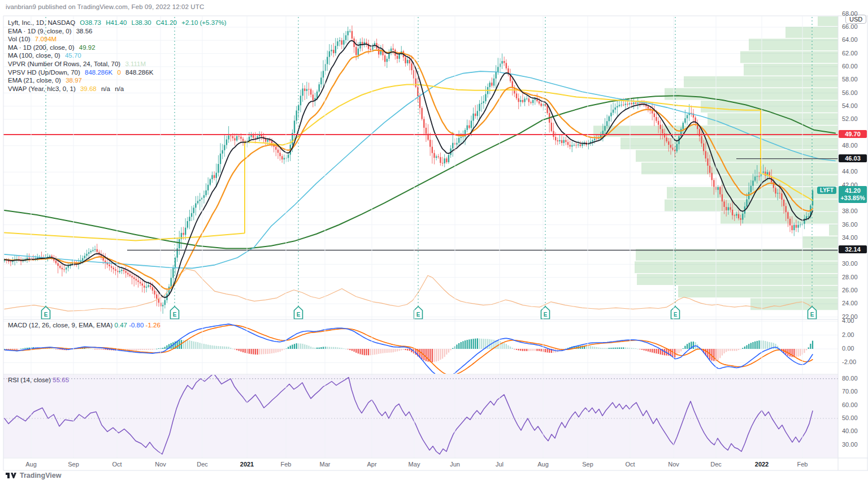 The height and width of the screenshot is (484, 868). I want to click on price-tick-label: 66.00, so click(850, 27).